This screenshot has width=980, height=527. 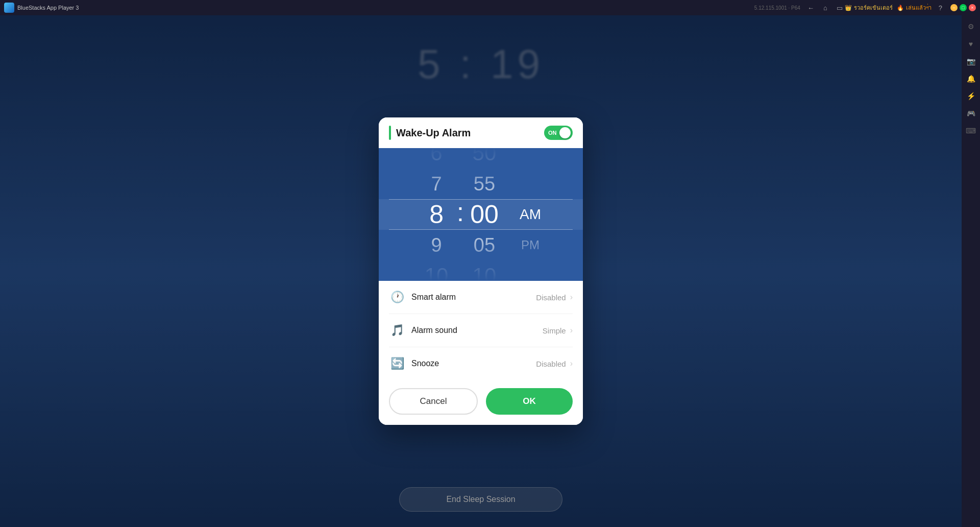 I want to click on toggle-knob, so click(x=565, y=133).